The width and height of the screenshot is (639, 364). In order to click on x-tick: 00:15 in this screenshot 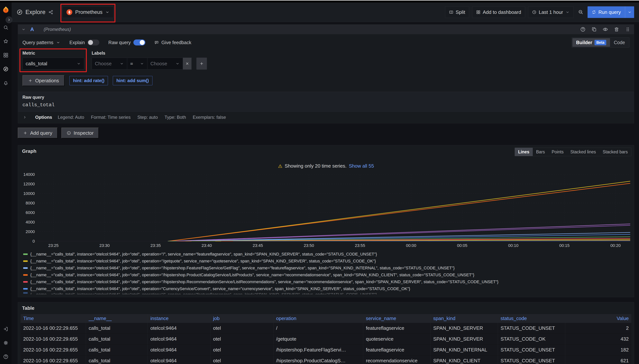, I will do `click(564, 246)`.